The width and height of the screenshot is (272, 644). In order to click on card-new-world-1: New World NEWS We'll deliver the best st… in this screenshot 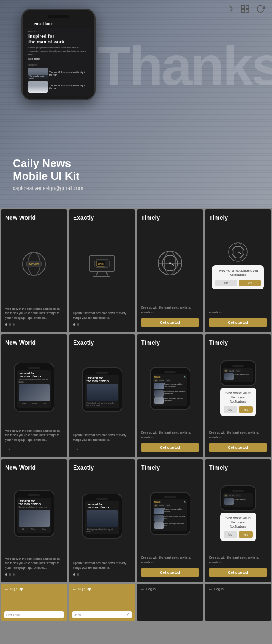, I will do `click(34, 271)`.